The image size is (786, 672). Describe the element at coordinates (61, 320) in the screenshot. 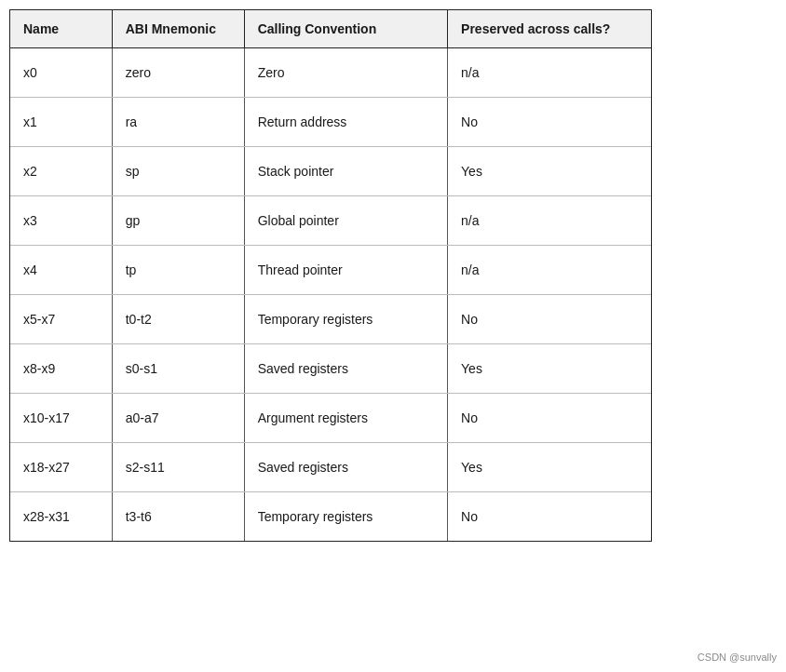

I see `cell-name-5: x5-x7` at that location.